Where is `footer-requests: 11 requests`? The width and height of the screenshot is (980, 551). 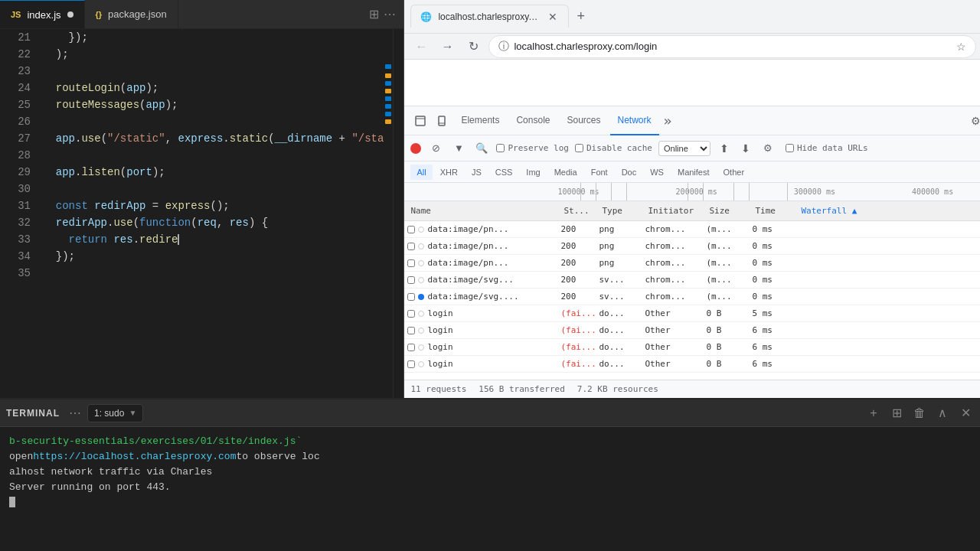 footer-requests: 11 requests is located at coordinates (438, 389).